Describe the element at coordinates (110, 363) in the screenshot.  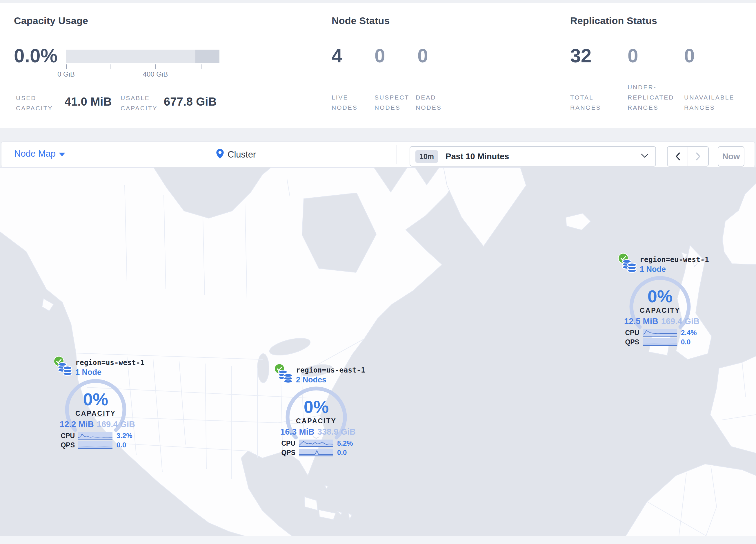
I see `region-name: region=us-west-1` at that location.